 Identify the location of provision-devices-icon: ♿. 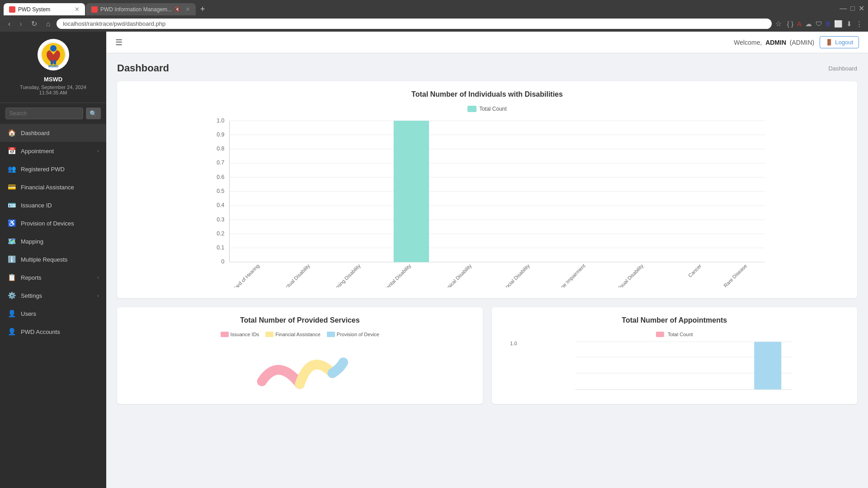
(12, 223).